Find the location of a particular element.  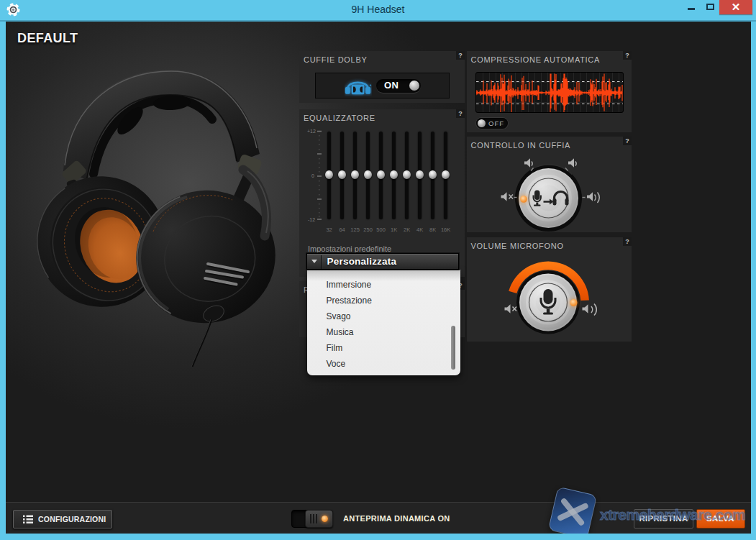

svg-text: +12 is located at coordinates (311, 131).